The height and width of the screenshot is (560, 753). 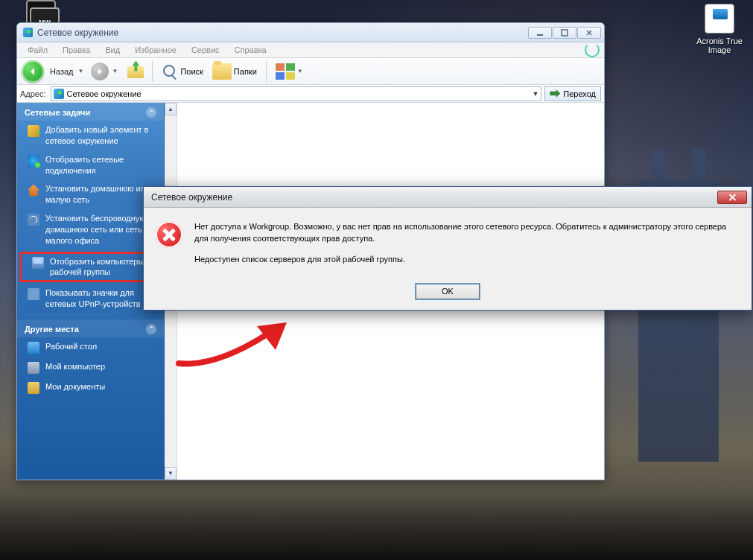 What do you see at coordinates (246, 71) in the screenshot?
I see `folders-label: Папки` at bounding box center [246, 71].